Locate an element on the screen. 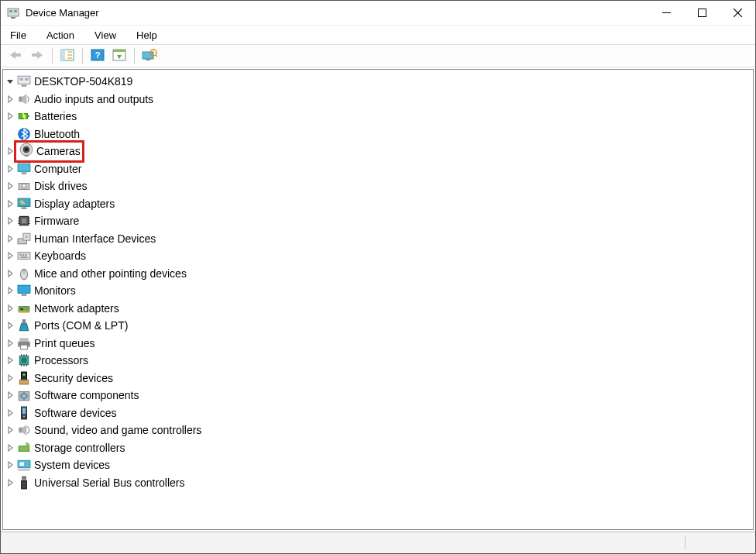  menu-action: Action is located at coordinates (60, 36).